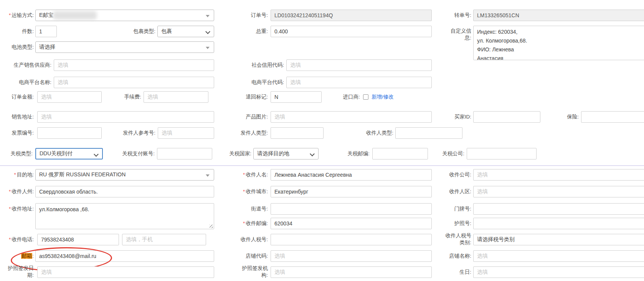  What do you see at coordinates (75, 15) in the screenshot?
I see `redaction-blur` at bounding box center [75, 15].